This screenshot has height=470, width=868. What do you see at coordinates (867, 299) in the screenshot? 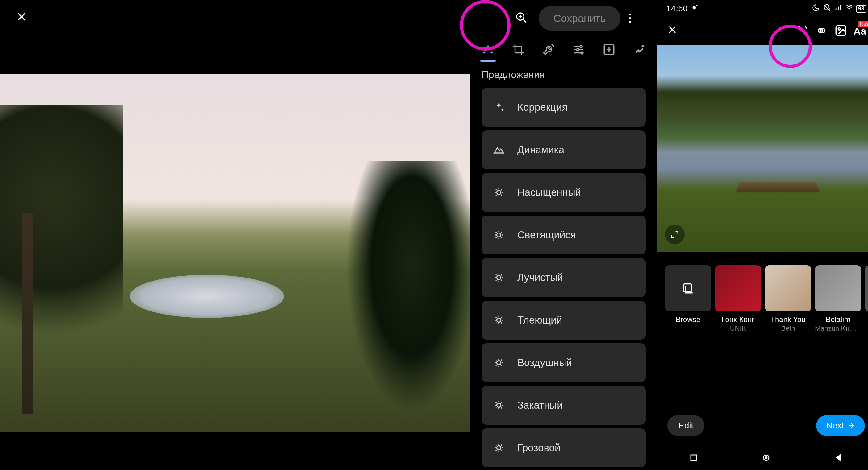
I see `music-track: Tal` at bounding box center [867, 299].